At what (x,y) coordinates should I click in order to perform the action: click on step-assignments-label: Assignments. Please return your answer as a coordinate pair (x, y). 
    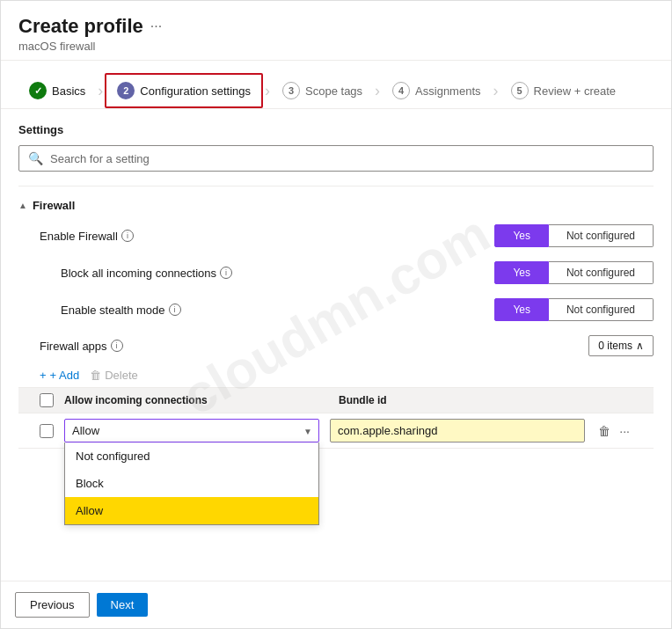
    Looking at the image, I should click on (448, 91).